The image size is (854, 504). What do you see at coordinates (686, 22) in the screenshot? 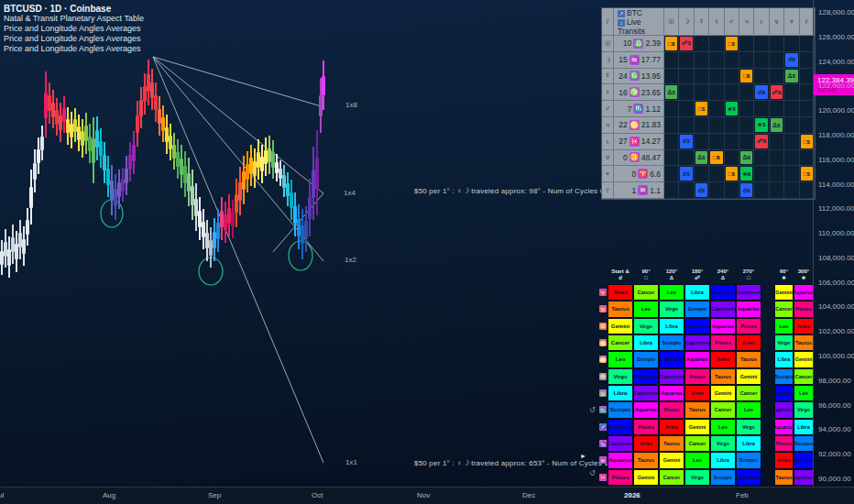
I see `column-planet-glyph: ☽` at bounding box center [686, 22].